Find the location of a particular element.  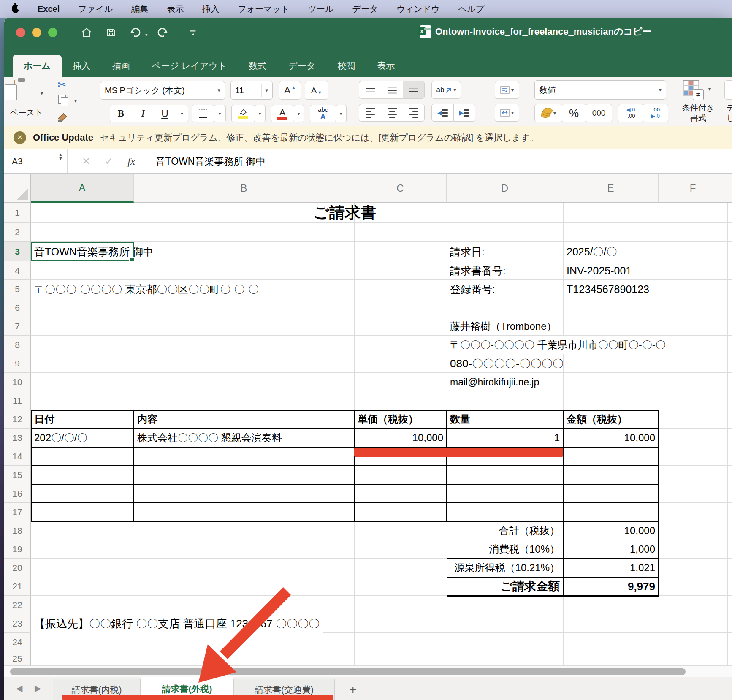

cell-D19: 消費税（10%） is located at coordinates (505, 549).